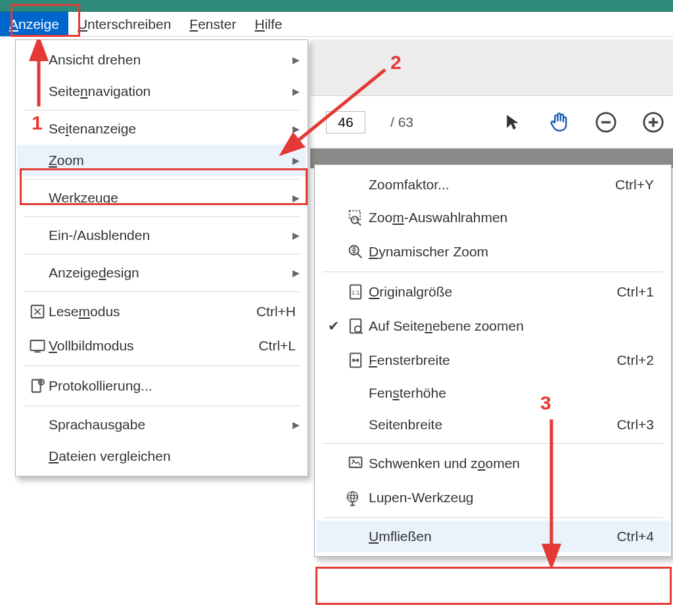 The height and width of the screenshot is (616, 673). What do you see at coordinates (174, 456) in the screenshot?
I see `menu-item-label: Dateien vergleichen` at bounding box center [174, 456].